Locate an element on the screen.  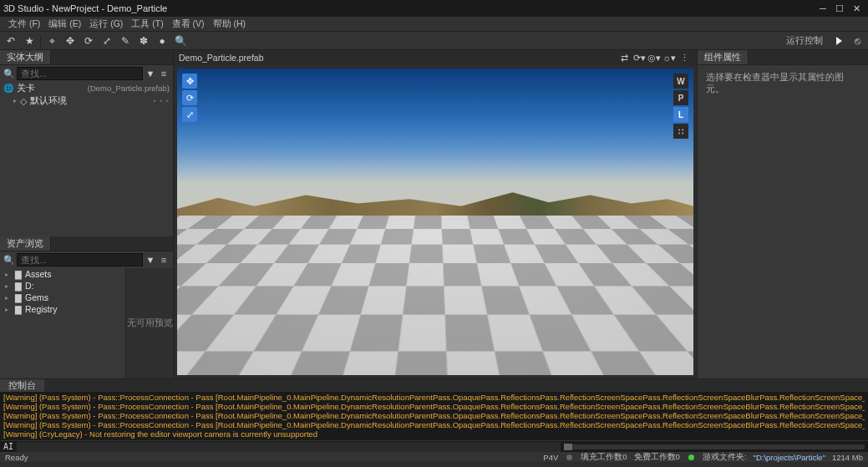
menu-view: 查看 (V) is located at coordinates (189, 24).